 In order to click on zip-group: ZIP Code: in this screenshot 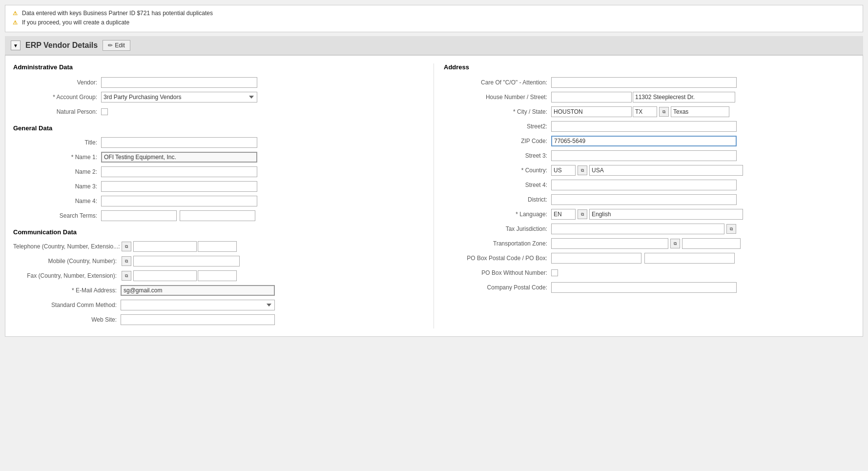, I will do `click(649, 141)`.